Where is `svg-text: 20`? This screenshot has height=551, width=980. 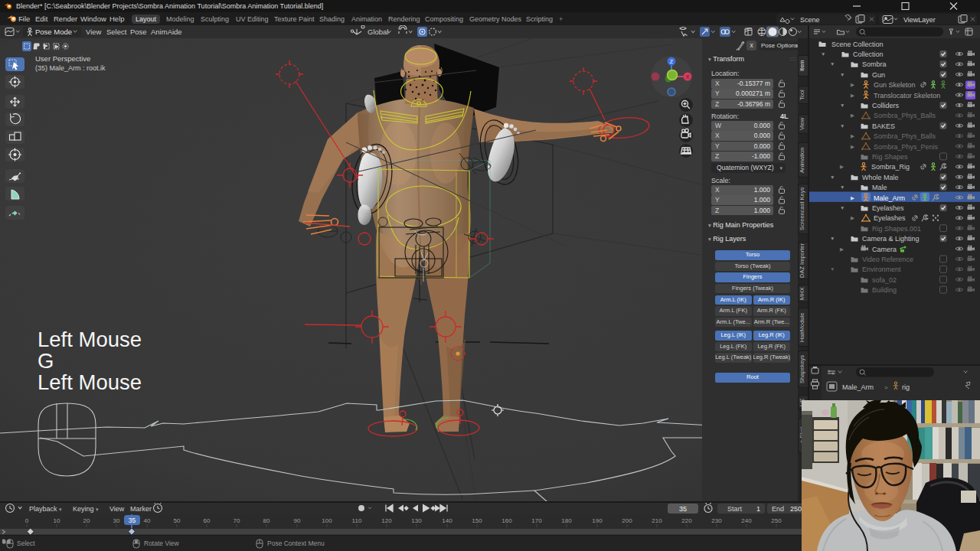
svg-text: 20 is located at coordinates (87, 520).